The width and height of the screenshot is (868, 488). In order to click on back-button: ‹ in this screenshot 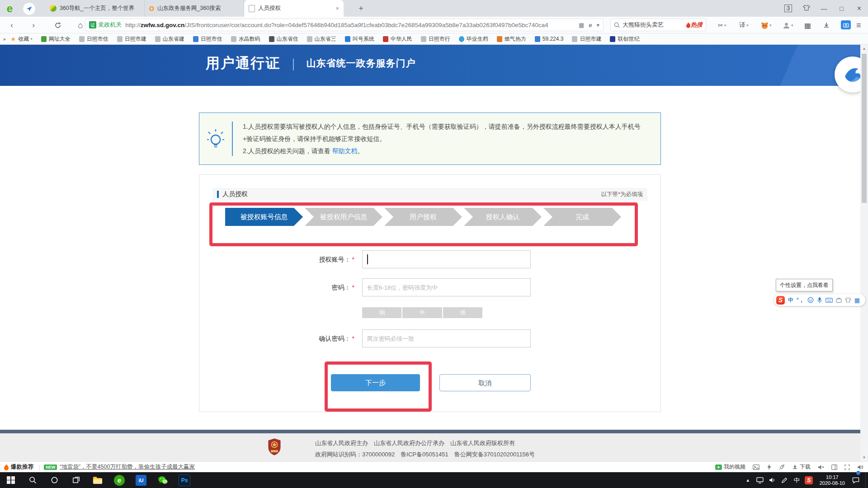, I will do `click(12, 25)`.